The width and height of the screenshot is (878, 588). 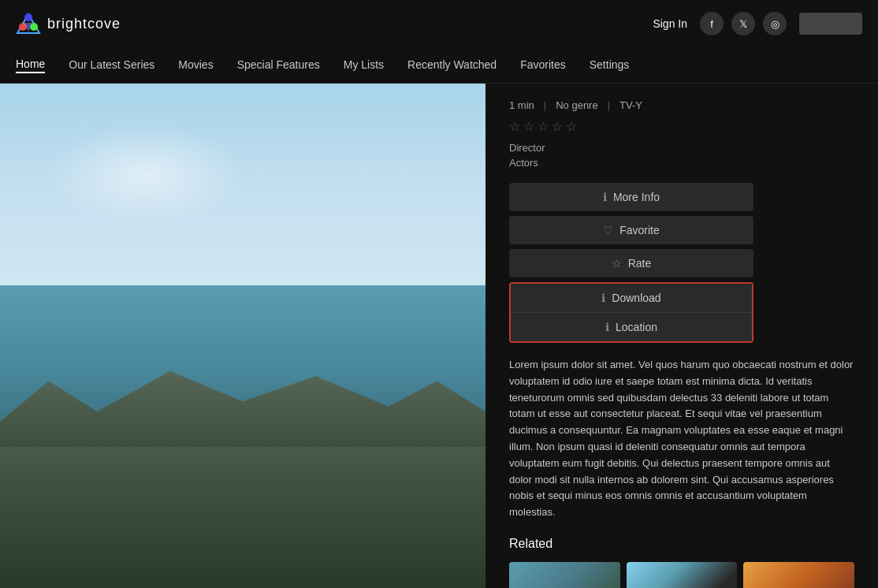 What do you see at coordinates (543, 65) in the screenshot?
I see `nav-favorites: Favorites` at bounding box center [543, 65].